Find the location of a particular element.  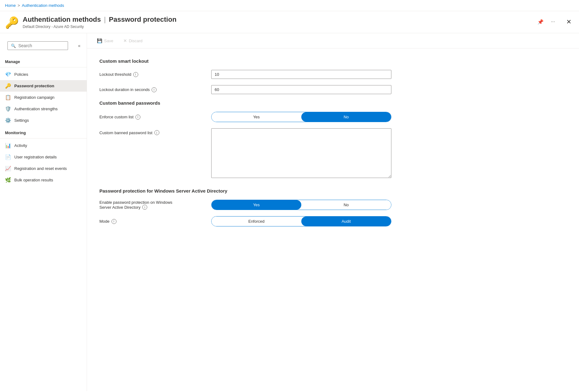

sidebar-item-user-registration-details-label: User registration details is located at coordinates (35, 157).